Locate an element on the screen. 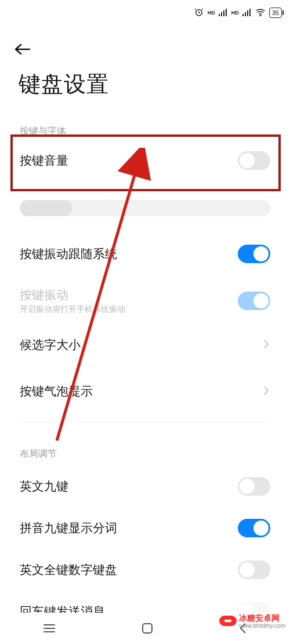 The image size is (290, 644). row-key-bubble: 按键气泡提示 is located at coordinates (145, 391).